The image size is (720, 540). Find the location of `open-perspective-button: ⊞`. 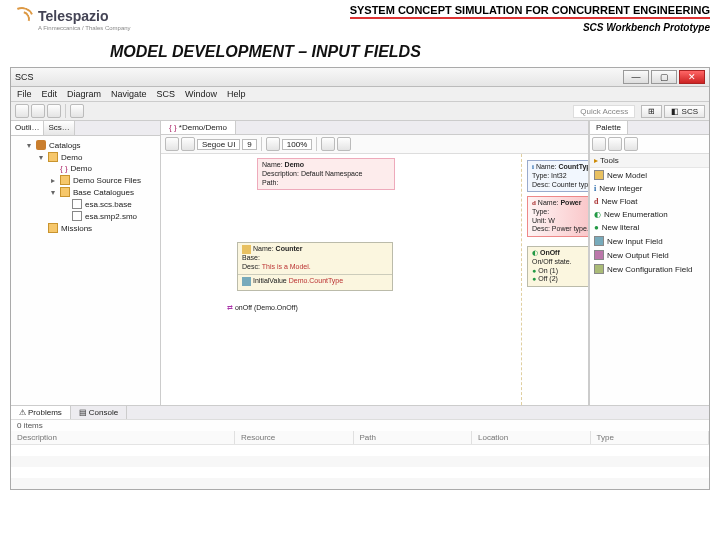

open-perspective-button: ⊞ is located at coordinates (652, 112).